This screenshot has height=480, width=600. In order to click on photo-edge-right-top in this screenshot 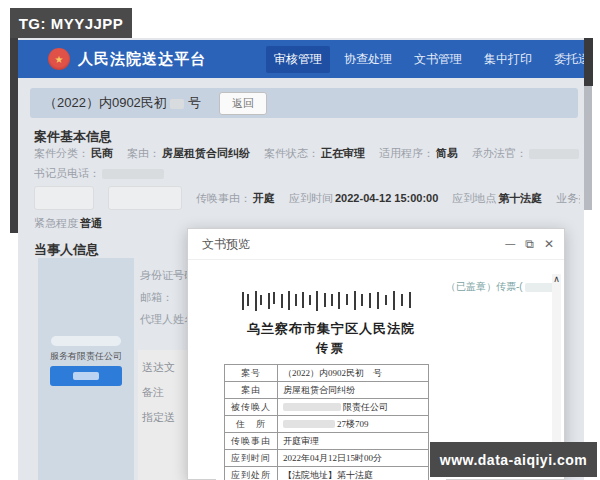, I will do `click(588, 62)`.